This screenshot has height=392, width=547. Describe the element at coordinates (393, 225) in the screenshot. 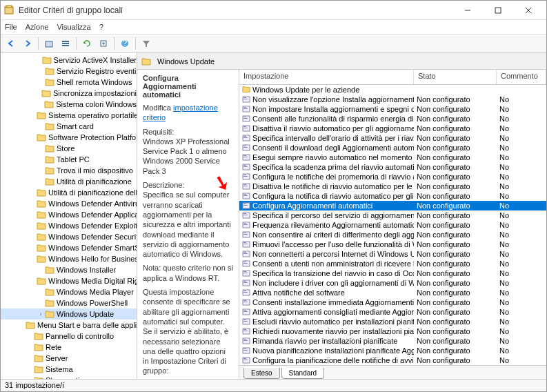

I see `list-item: Frequenza rilevamento Aggiornamenti auto…` at that location.